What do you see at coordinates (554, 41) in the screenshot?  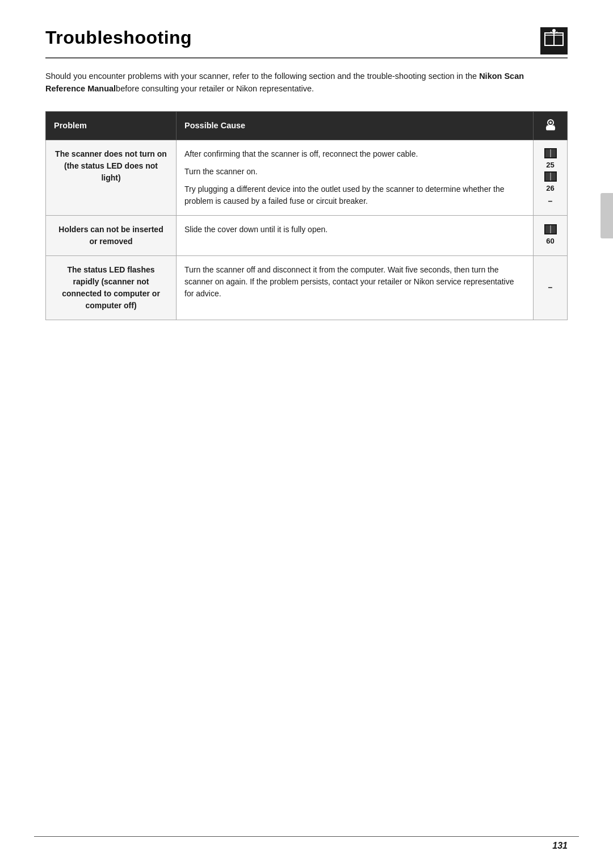 I see `corner-icon-area` at bounding box center [554, 41].